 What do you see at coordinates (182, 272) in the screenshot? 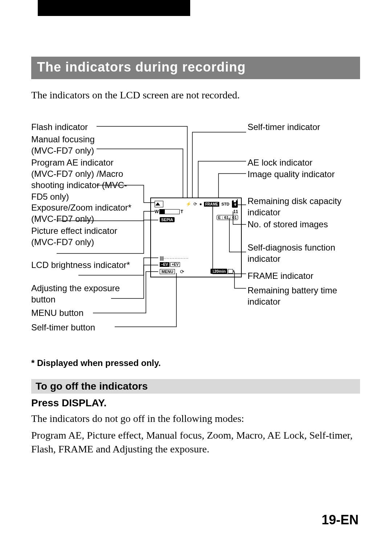
I see `self-timer-button-icon: ⟳` at bounding box center [182, 272].